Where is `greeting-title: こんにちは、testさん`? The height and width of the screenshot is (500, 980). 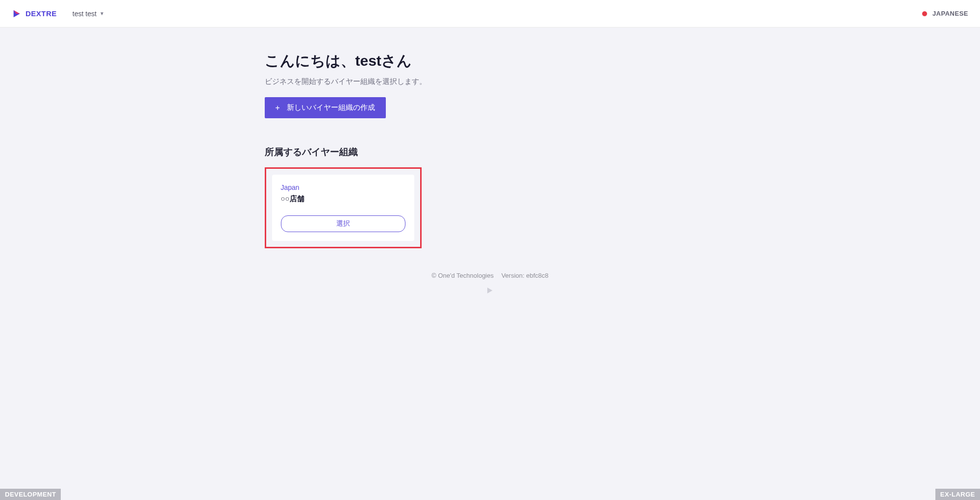 greeting-title: こんにちは、testさん is located at coordinates (490, 61).